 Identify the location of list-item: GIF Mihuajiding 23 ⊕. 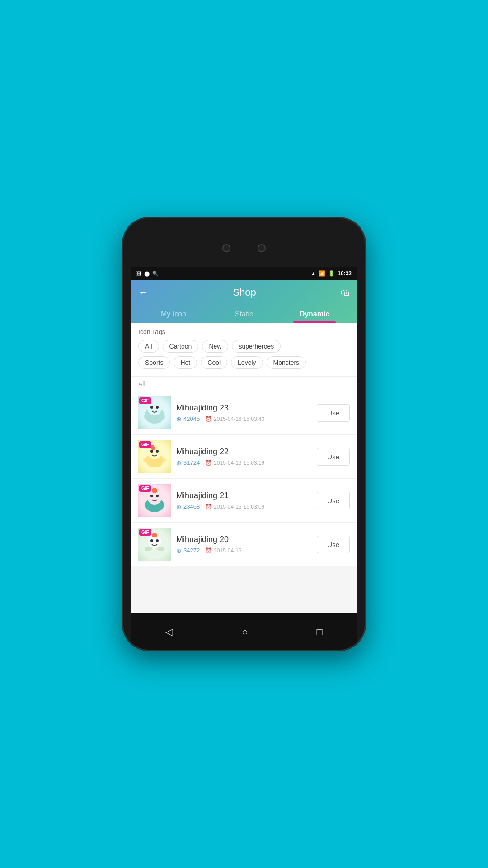
(244, 413).